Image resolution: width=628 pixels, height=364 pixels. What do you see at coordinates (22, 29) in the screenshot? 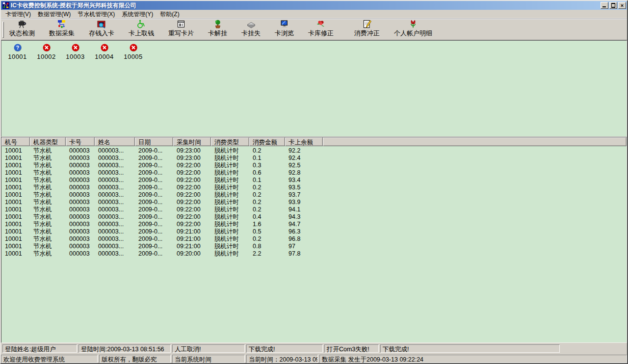
I see `toolbar-button-1: 状态检测` at bounding box center [22, 29].